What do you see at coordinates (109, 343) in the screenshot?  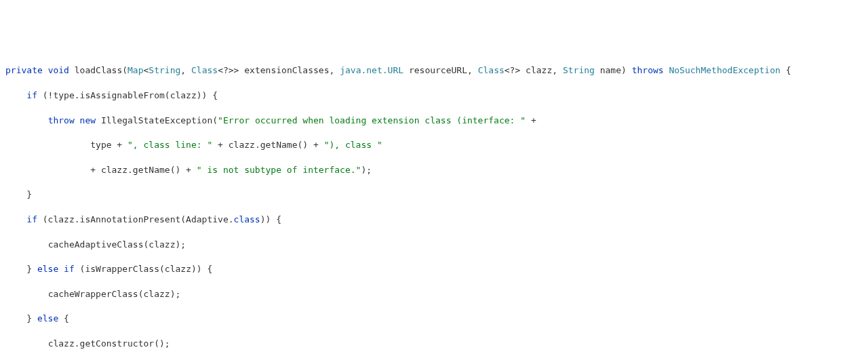 I see `code-text: clazz.getConstructor();` at bounding box center [109, 343].